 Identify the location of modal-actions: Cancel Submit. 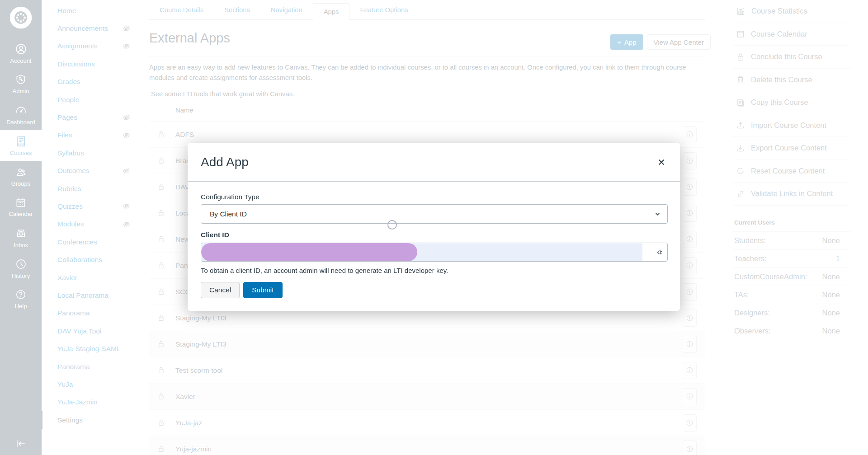
(434, 290).